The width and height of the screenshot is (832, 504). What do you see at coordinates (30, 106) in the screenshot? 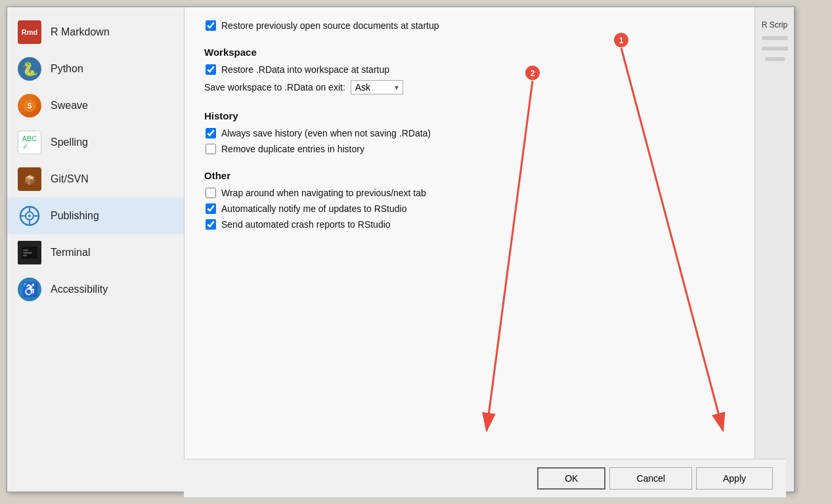
I see `svg-text: S` at bounding box center [30, 106].